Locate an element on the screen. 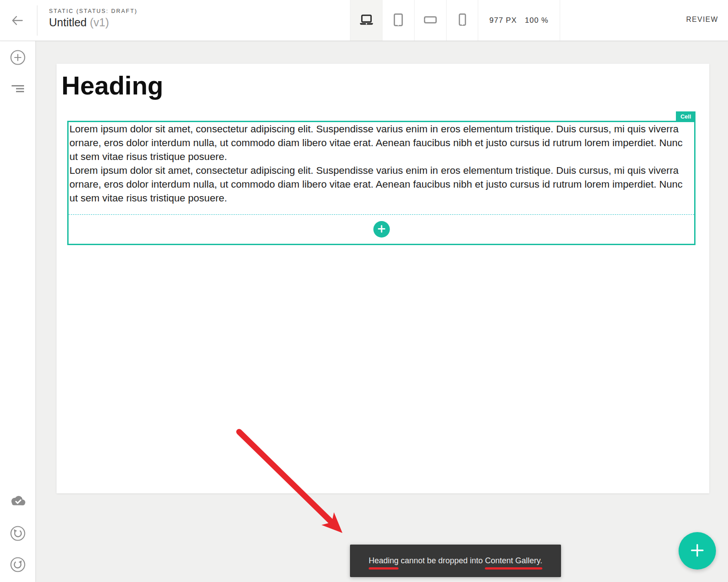 The height and width of the screenshot is (582, 728). document-name: Untitled is located at coordinates (68, 22).